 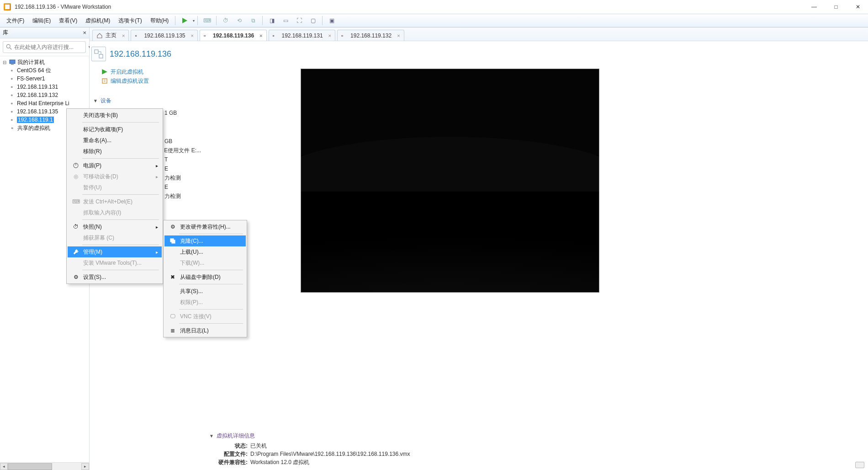 I want to click on power-dropdown: ▾, so click(x=194, y=21).